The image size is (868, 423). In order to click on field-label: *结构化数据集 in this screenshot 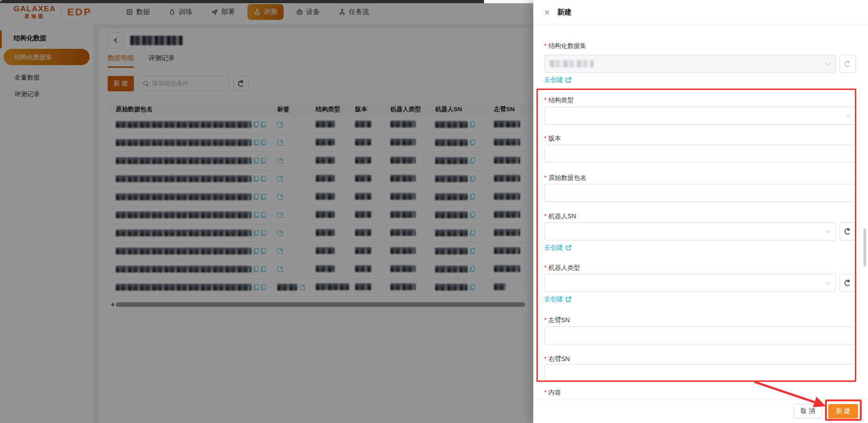, I will do `click(700, 46)`.